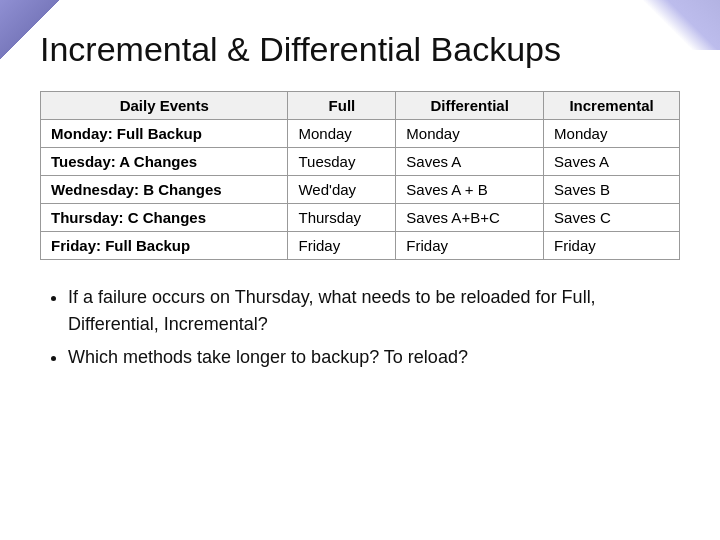  Describe the element at coordinates (360, 218) in the screenshot. I see `table-row: Thursday: C ChangesThursdaySaves A+B+CSa…` at that location.